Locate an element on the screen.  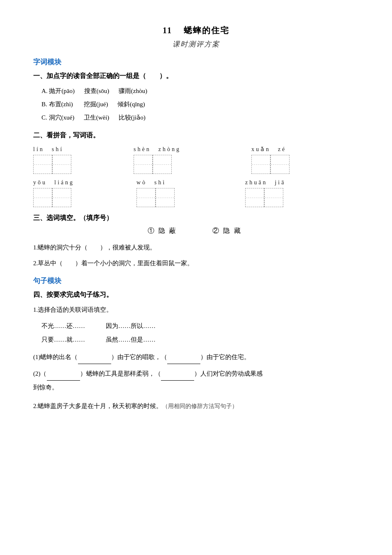
pinyin-group-youliong: yōu liáng is located at coordinates (54, 193).